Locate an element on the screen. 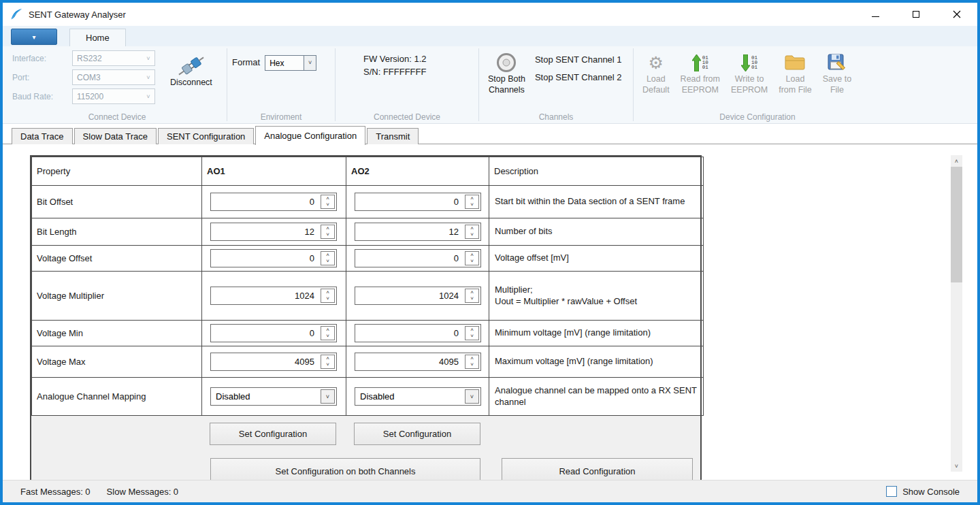 The image size is (980, 505). folder-icon is located at coordinates (795, 63).